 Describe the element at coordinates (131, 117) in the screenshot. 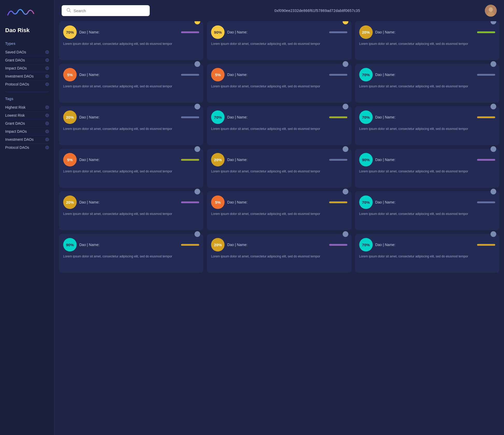

I see `card-top: 20% Dao | Name:` at that location.